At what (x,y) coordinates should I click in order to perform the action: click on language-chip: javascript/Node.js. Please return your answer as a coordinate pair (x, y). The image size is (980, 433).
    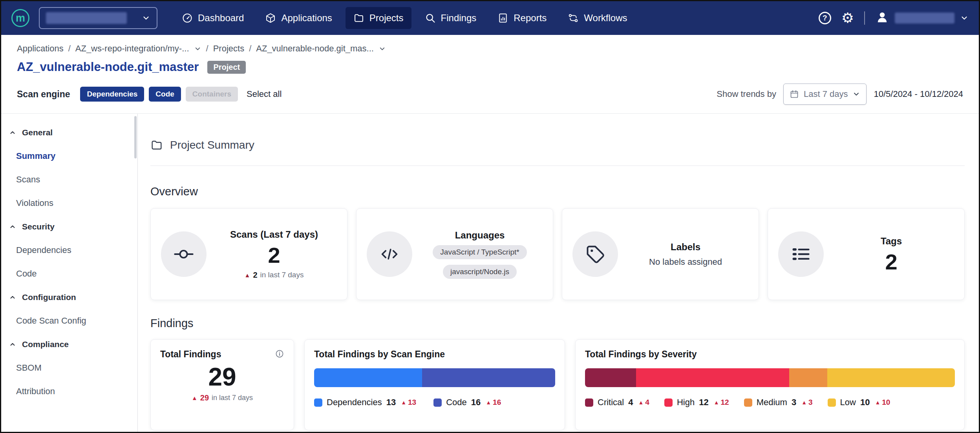
    Looking at the image, I should click on (480, 272).